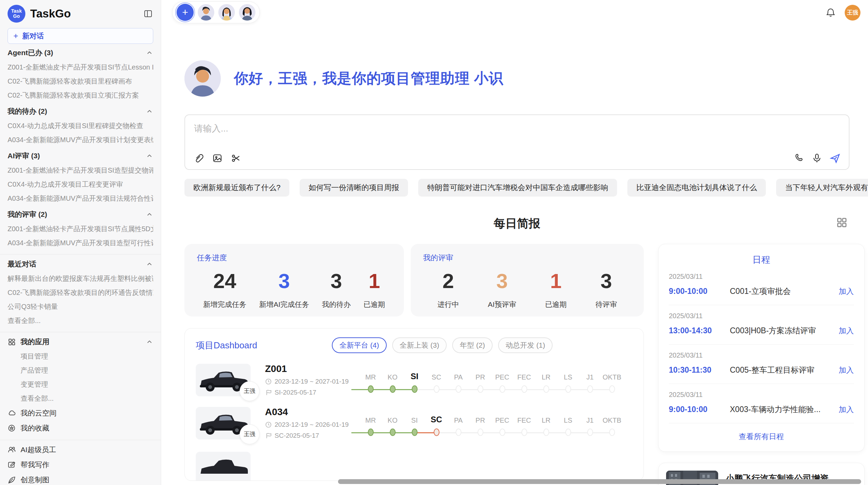 Image resolution: width=868 pixels, height=485 pixels. Describe the element at coordinates (80, 450) in the screenshot. I see `sidebar-item-ai-staff: AI超级员工` at that location.